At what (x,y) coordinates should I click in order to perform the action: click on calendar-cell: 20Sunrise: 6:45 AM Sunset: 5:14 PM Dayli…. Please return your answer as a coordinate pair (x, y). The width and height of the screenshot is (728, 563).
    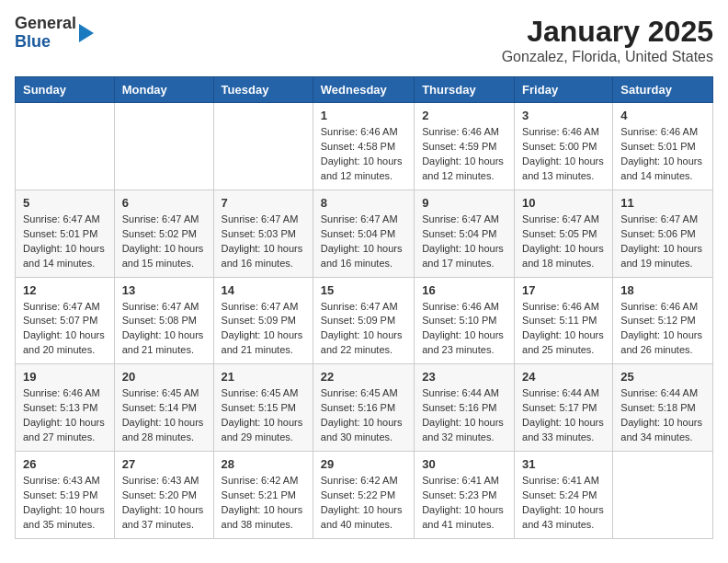
    Looking at the image, I should click on (164, 408).